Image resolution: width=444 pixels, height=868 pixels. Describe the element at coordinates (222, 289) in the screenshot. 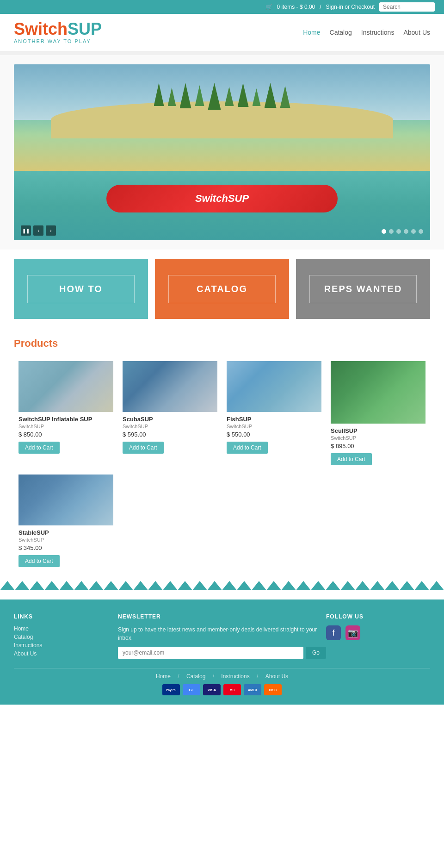

I see `category-catalog: CATALOG` at that location.